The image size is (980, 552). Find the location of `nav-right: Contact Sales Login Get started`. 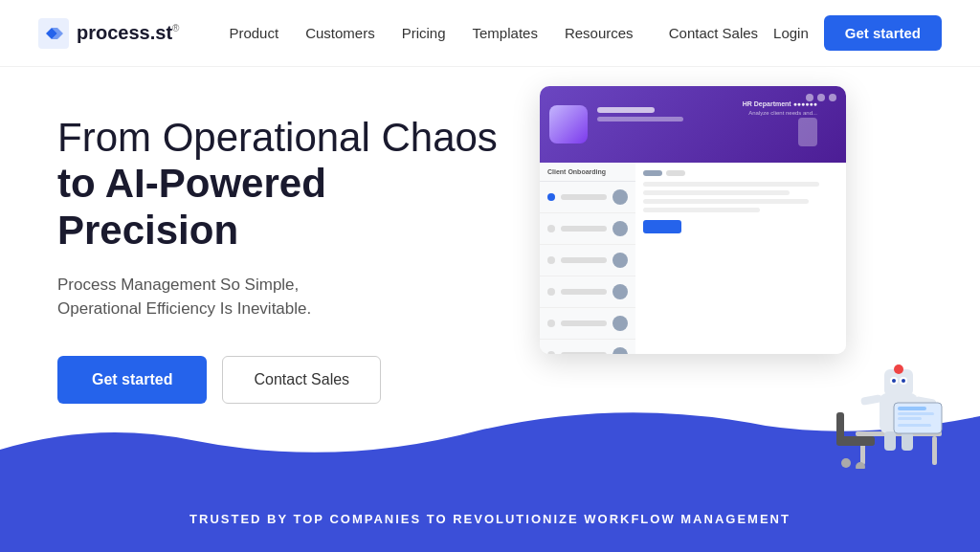

nav-right: Contact Sales Login Get started is located at coordinates (806, 33).